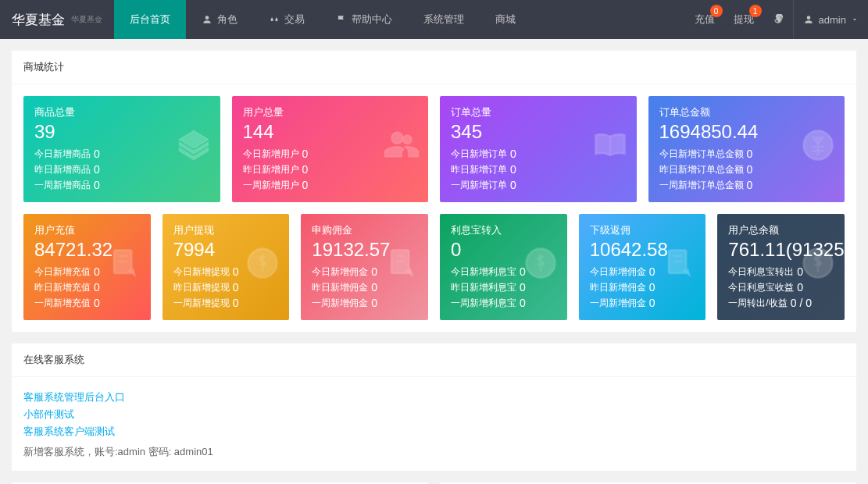 The width and height of the screenshot is (868, 484). What do you see at coordinates (227, 230) in the screenshot?
I see `stat-title: 用户提现` at bounding box center [227, 230].